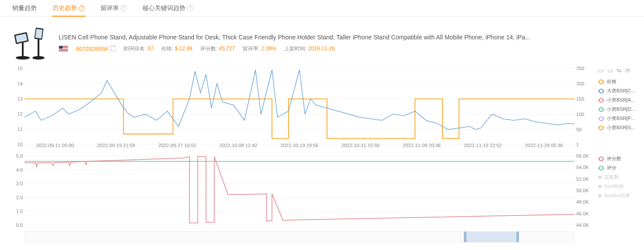 The image size is (644, 250). What do you see at coordinates (322, 8) in the screenshot?
I see `tabs-bar: 销量趋势 历史趋势? 留评率? 核心关键词趋势?` at bounding box center [322, 8].